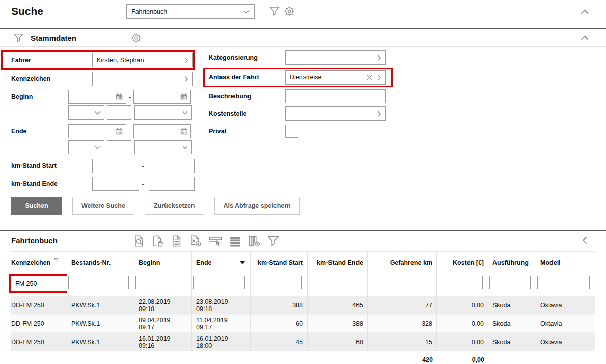 The image size is (606, 364). I want to click on column-header-gefahrene-km: Gefahrene km, so click(402, 263).